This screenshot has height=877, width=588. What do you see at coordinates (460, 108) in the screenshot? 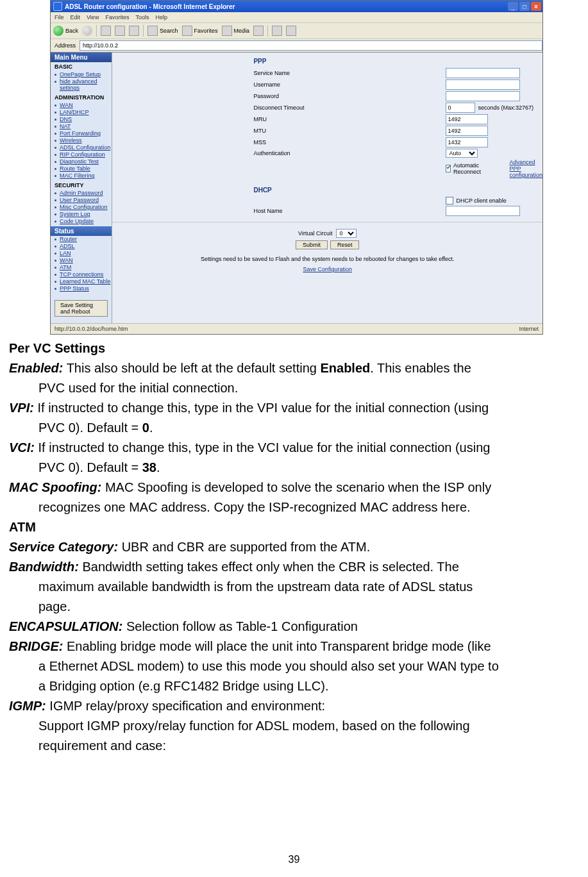
I see `input-disconnect-timeout` at bounding box center [460, 108].